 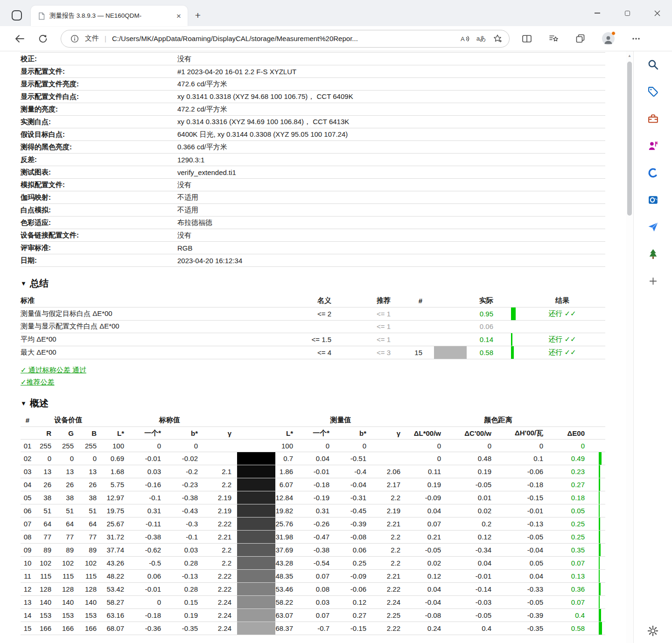 I want to click on info-row: 日期:2023-04-20 16:12:34, so click(x=313, y=260).